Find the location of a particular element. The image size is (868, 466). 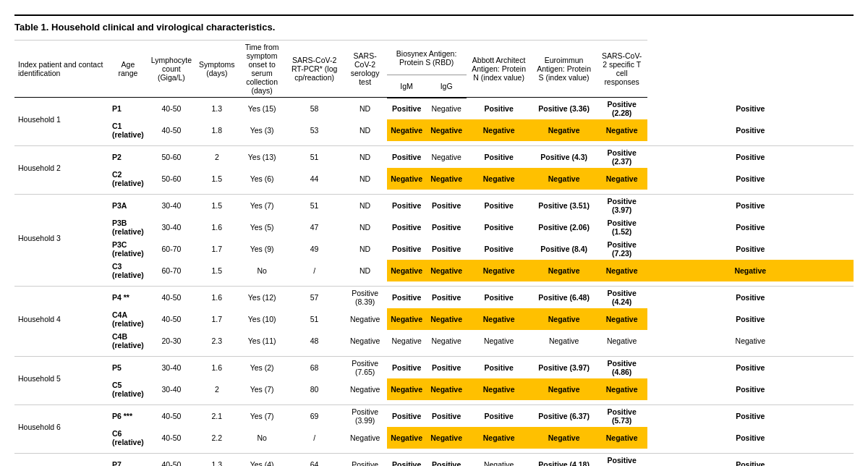

patient-lymphocyte: 1.7 is located at coordinates (217, 249).